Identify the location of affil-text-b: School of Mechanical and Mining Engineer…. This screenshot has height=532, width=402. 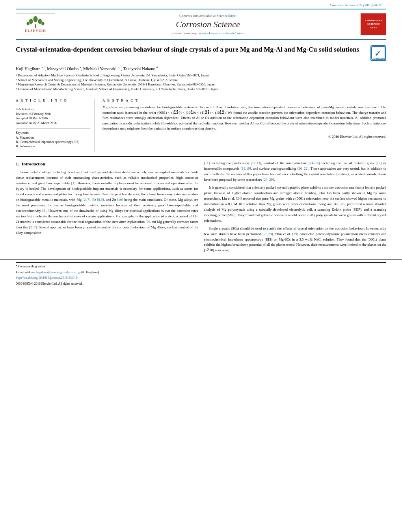
(98, 80).